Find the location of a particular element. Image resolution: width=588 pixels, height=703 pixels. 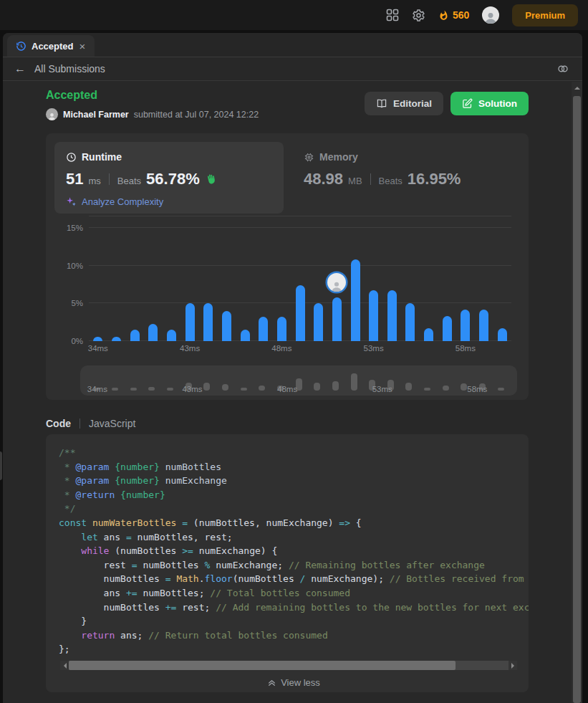

runtime-distribution-chart: 0%5%10%15% is located at coordinates (300, 278).